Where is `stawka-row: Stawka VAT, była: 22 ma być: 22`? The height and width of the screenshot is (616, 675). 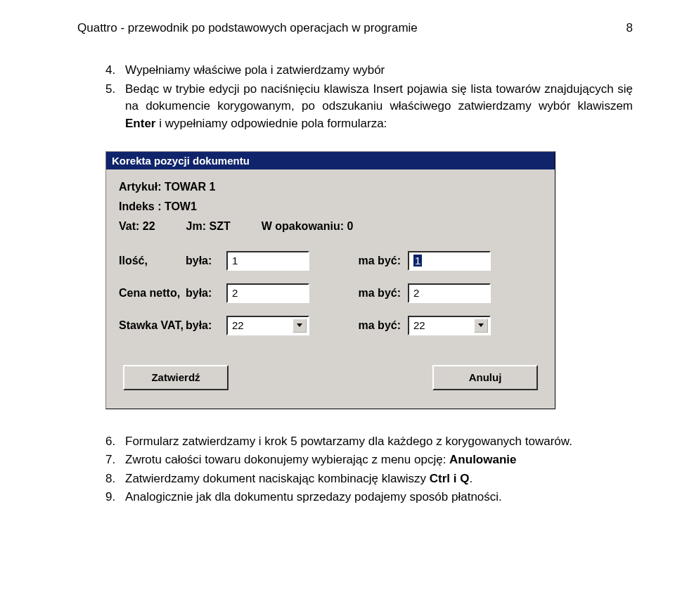 stawka-row: Stawka VAT, była: 22 ma być: 22 is located at coordinates (330, 326).